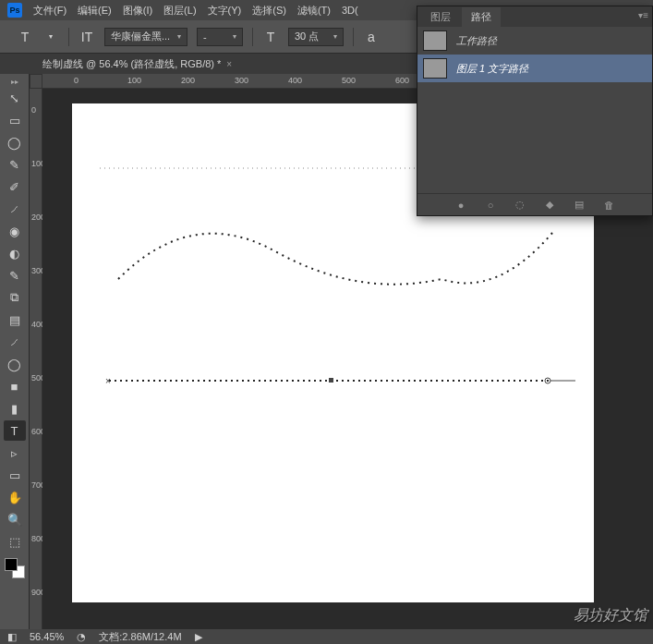  Describe the element at coordinates (108, 381) in the screenshot. I see `path-anchor-icon: ×` at that location.